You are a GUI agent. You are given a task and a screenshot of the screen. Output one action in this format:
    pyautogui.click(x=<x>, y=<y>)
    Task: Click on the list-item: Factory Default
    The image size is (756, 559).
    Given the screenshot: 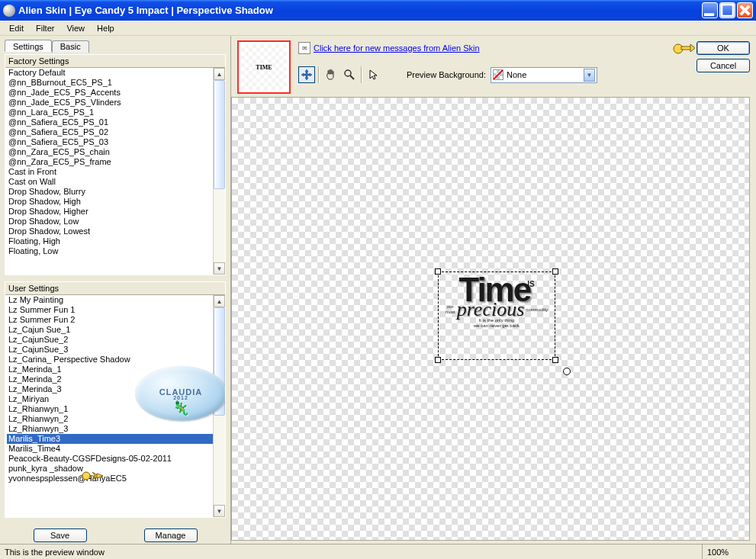 What is the action you would take?
    pyautogui.click(x=110, y=73)
    